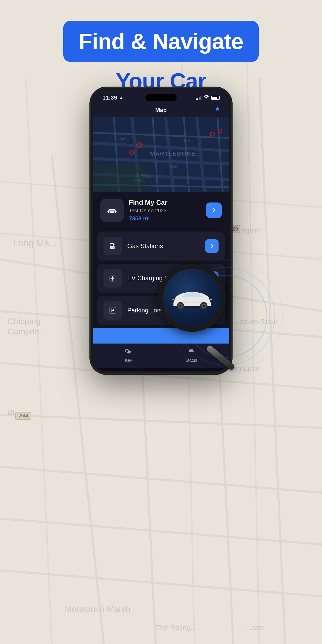  Describe the element at coordinates (161, 97) in the screenshot. I see `dynamic-island` at that location.